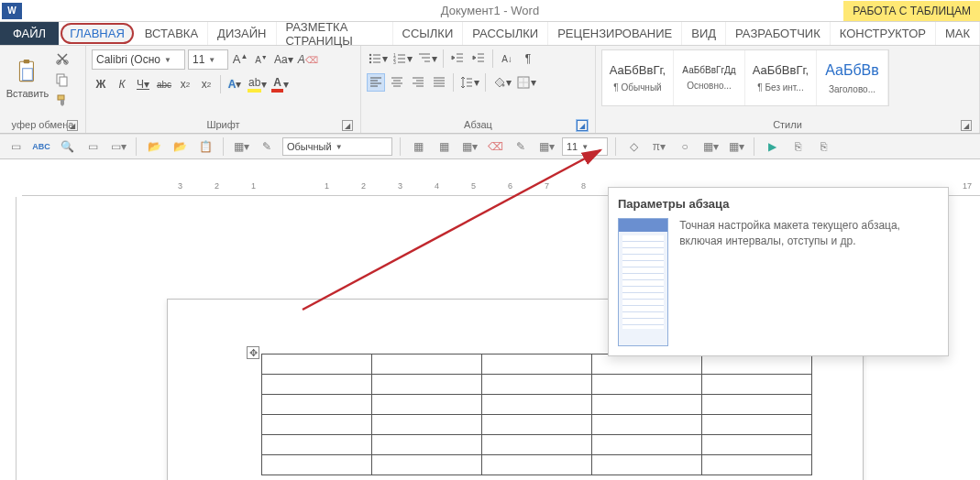  Describe the element at coordinates (257, 84) in the screenshot. I see `highlight-button: ab▾` at that location.